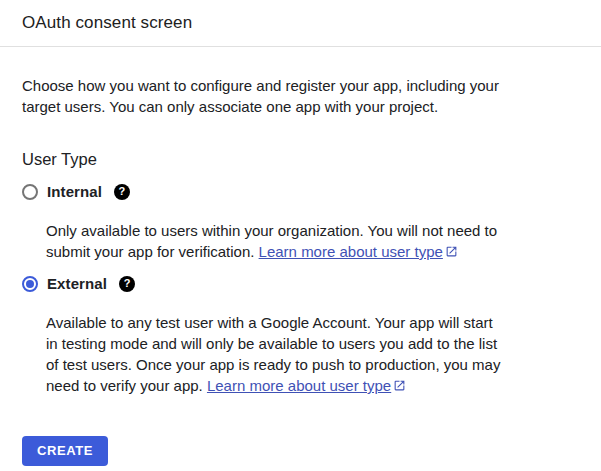  Describe the element at coordinates (300, 23) in the screenshot. I see `page-header: OAuth consent screen` at that location.